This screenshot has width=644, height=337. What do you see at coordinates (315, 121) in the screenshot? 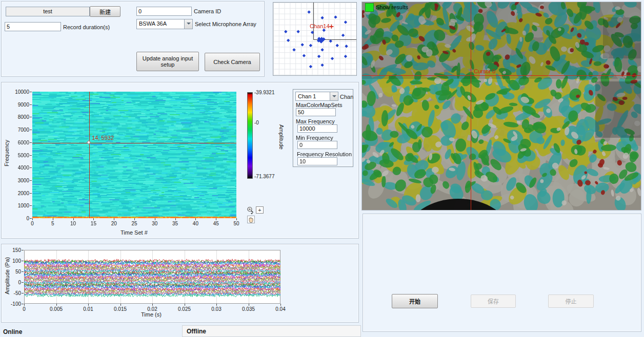
I see `max-frequency-label: Max Frequency` at bounding box center [315, 121].